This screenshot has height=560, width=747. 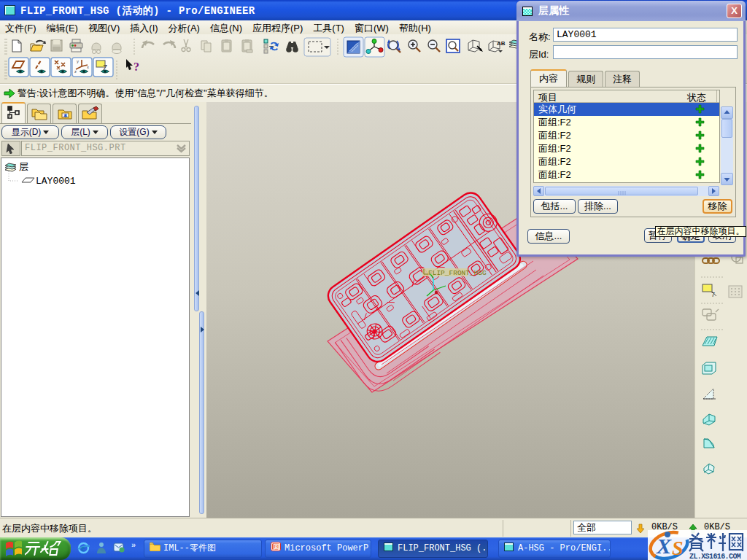 I want to click on svg-text: 回, so click(x=276, y=547).